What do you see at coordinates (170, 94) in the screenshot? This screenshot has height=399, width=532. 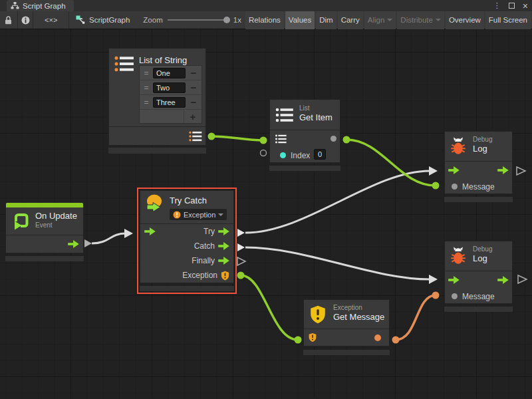 I see `list-editor: = One − = Two − = Three − +` at bounding box center [170, 94].